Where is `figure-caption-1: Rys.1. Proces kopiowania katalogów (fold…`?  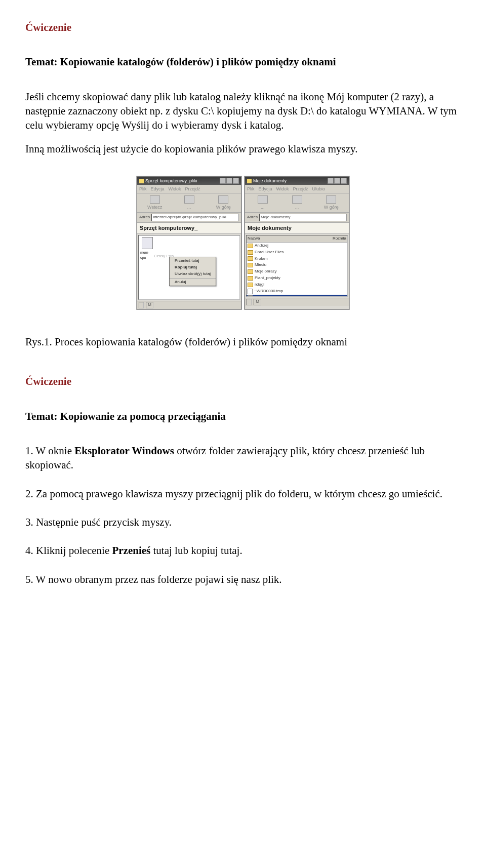 figure-caption-1: Rys.1. Proces kopiowania katalogów (fold… is located at coordinates (243, 342).